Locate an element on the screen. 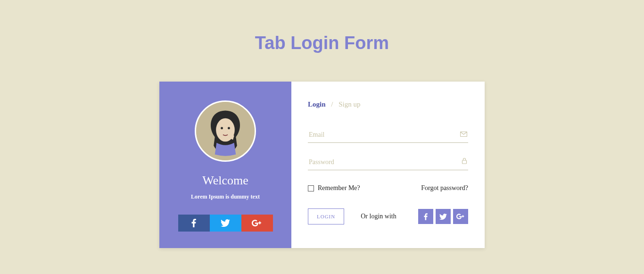 This screenshot has height=274, width=644. remember-label: Remember Me? is located at coordinates (339, 188).